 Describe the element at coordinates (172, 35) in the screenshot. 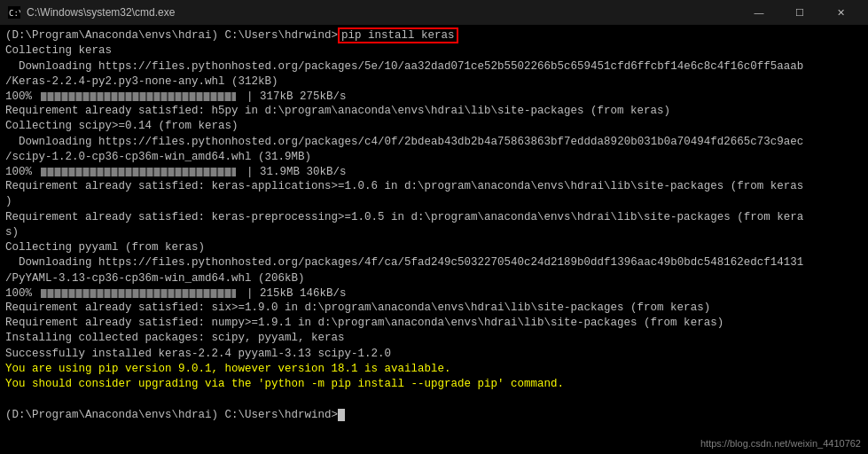

I see `prompt-text: (D:\Program\Anaconda\envs\hdrai) C:\User…` at that location.